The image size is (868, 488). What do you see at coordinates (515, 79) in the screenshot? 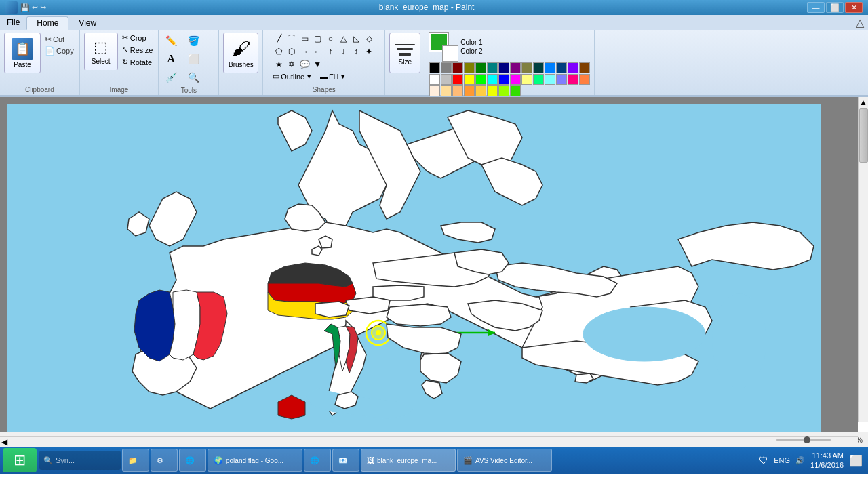
I see `swatch-magenta` at bounding box center [515, 79].